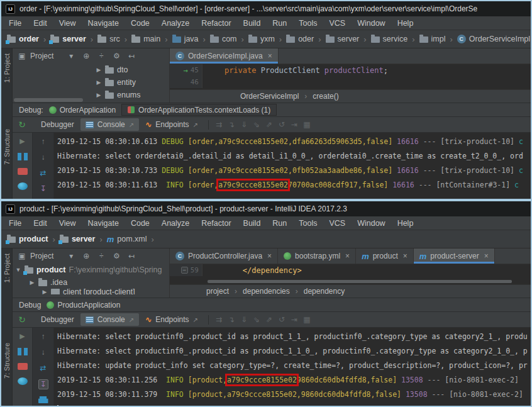 Image resolution: width=532 pixels, height=407 pixels. I want to click on breadcrumb-item-src: src, so click(109, 39).